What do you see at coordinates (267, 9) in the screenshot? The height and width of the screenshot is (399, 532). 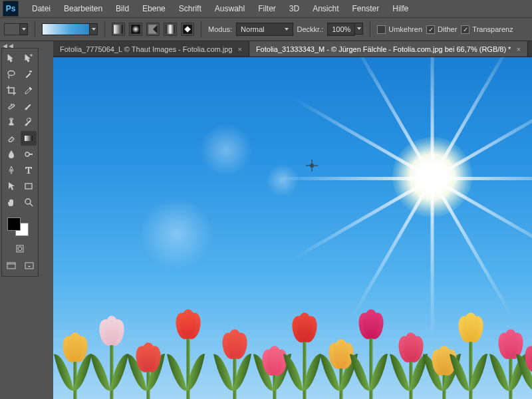 I see `menu-filter: Filter` at bounding box center [267, 9].